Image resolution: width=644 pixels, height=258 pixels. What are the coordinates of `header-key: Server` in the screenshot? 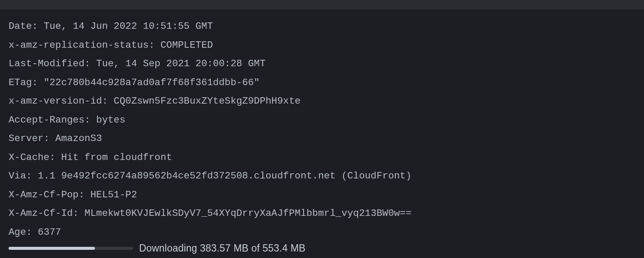 It's located at (26, 138).